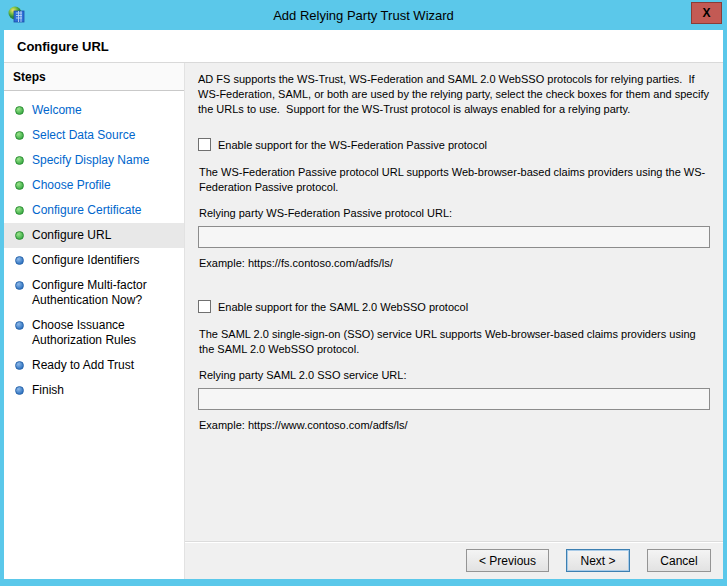 This screenshot has width=727, height=586. Describe the element at coordinates (94, 186) in the screenshot. I see `sidebar-item-choose-profile: Choose Profile` at that location.